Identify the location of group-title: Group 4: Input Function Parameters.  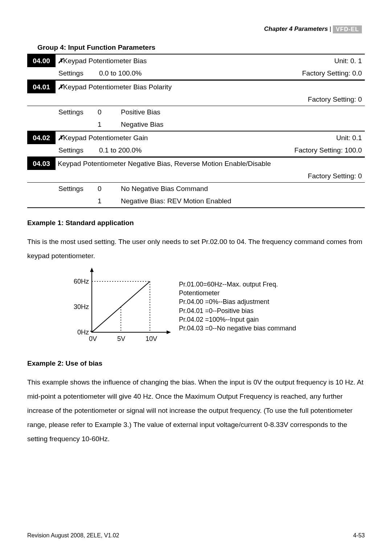
(201, 48).